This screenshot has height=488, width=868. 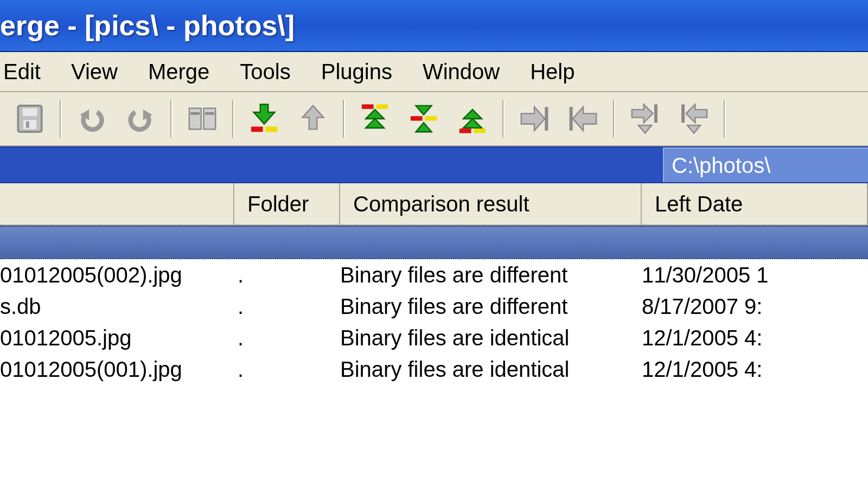 What do you see at coordinates (705, 275) in the screenshot?
I see `cell-date: 11/30/2005 1` at bounding box center [705, 275].